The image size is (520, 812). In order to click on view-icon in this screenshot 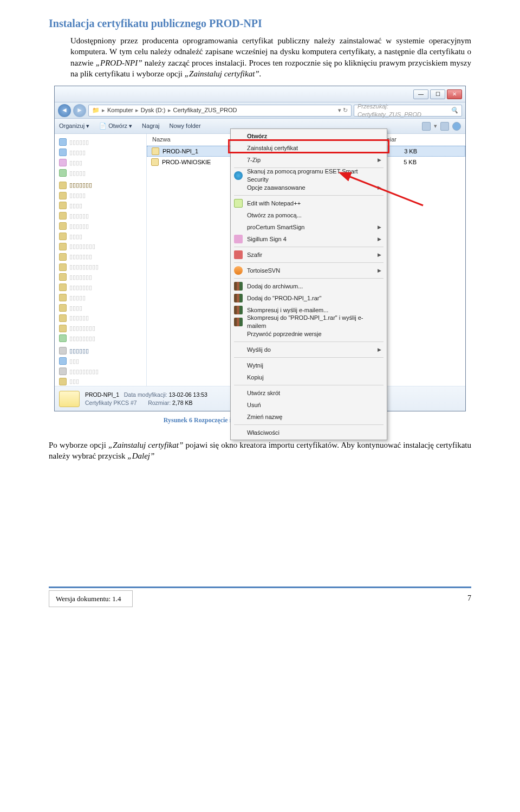, I will do `click(426, 126)`.